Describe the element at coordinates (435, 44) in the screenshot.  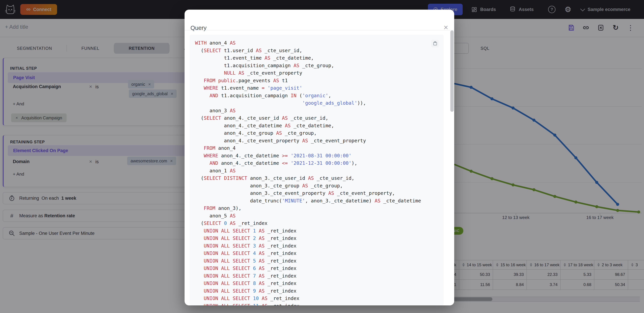
I see `copy-icon` at that location.